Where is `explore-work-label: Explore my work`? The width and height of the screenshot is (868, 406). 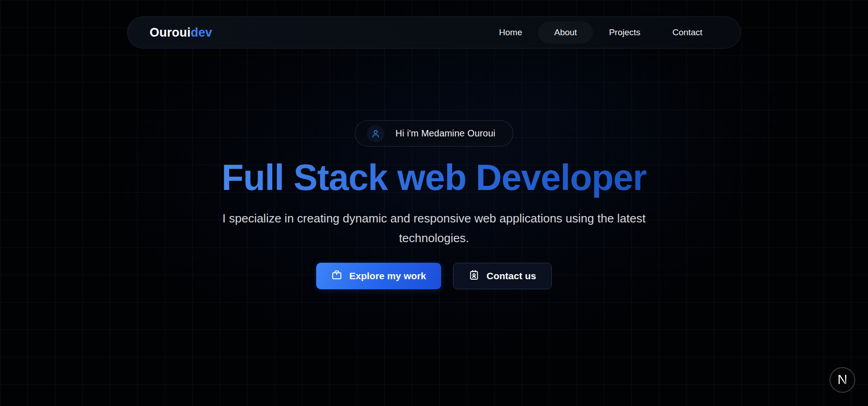 explore-work-label: Explore my work is located at coordinates (388, 276).